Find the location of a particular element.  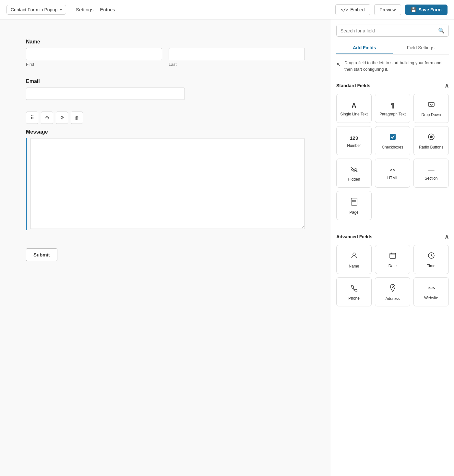

field-actions-bar: ⠿ ⊕ ⚙ 🗑 is located at coordinates (165, 118).